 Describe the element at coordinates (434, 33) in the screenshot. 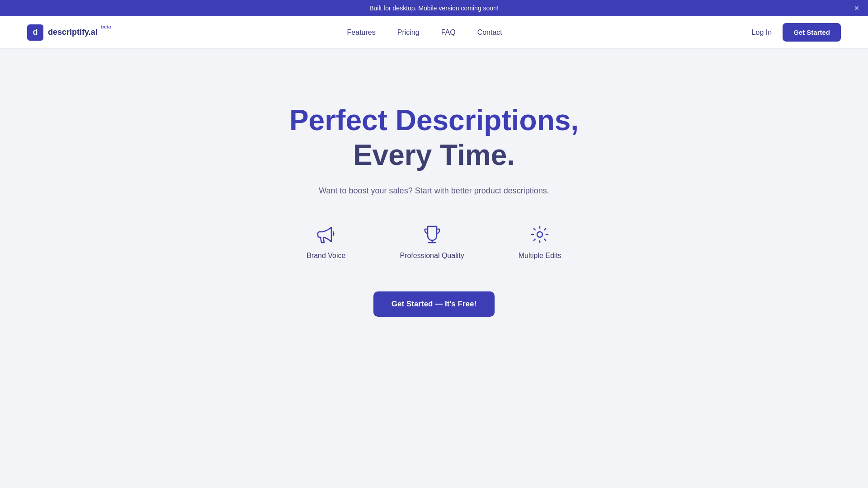

I see `navbar: d descriptify.ai beta Features Pricing F…` at that location.